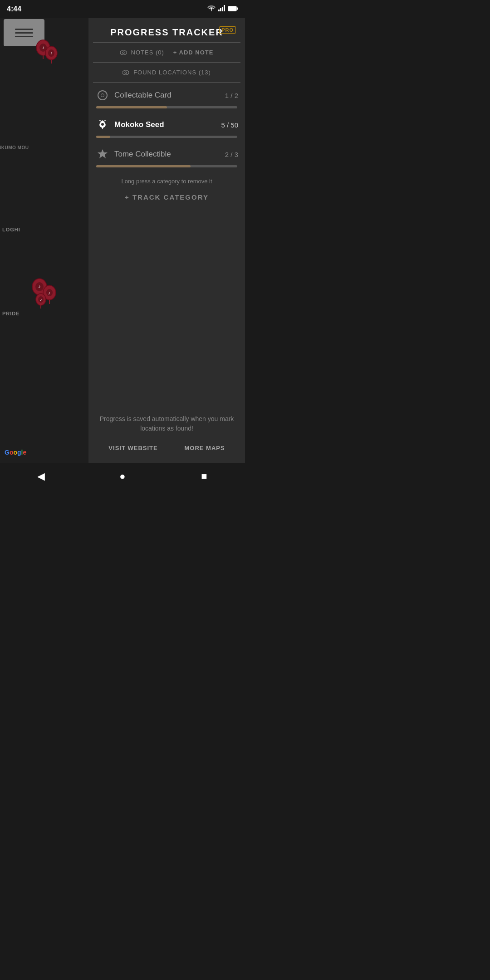  Describe the element at coordinates (168, 125) in the screenshot. I see `category-name-mokoko-seed: Mokoko Seed` at that location.